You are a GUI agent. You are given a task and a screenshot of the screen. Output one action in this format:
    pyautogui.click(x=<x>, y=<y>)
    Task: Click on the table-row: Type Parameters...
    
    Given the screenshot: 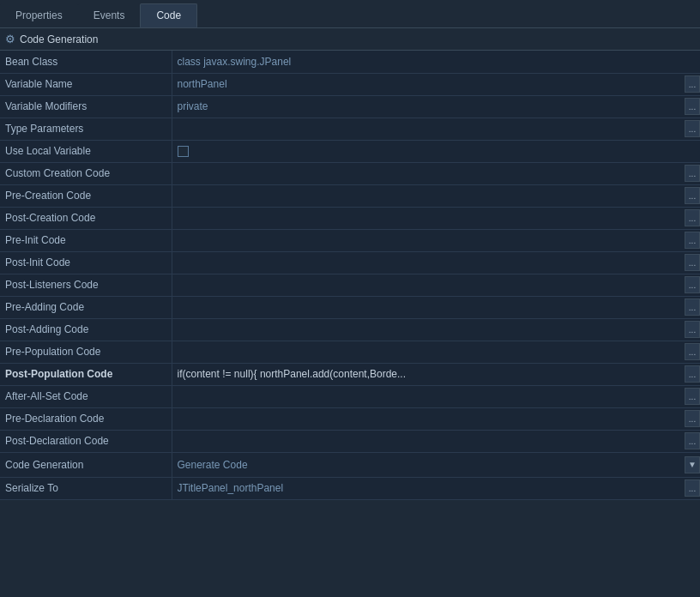 What is the action you would take?
    pyautogui.click(x=350, y=129)
    